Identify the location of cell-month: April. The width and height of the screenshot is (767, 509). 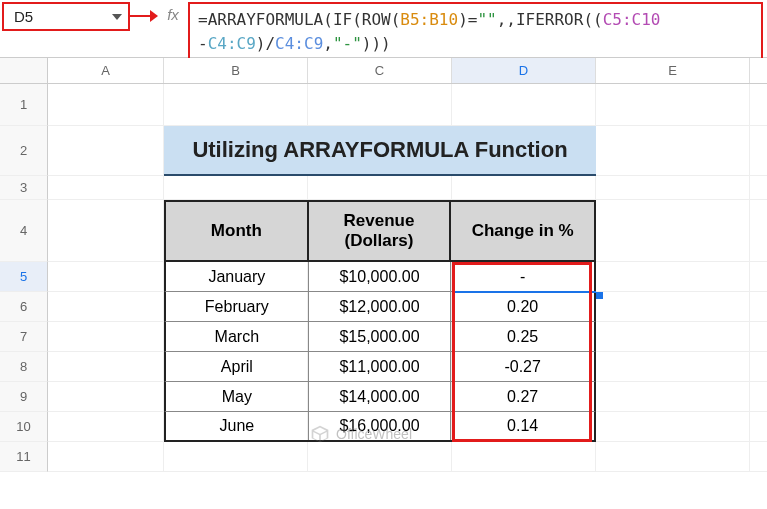
(238, 366).